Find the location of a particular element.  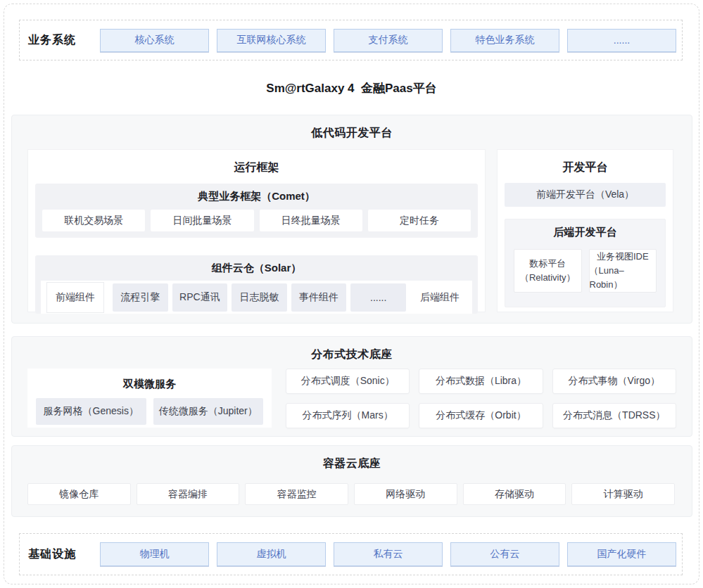

solar-item-event-components: 事件组件 is located at coordinates (319, 298).